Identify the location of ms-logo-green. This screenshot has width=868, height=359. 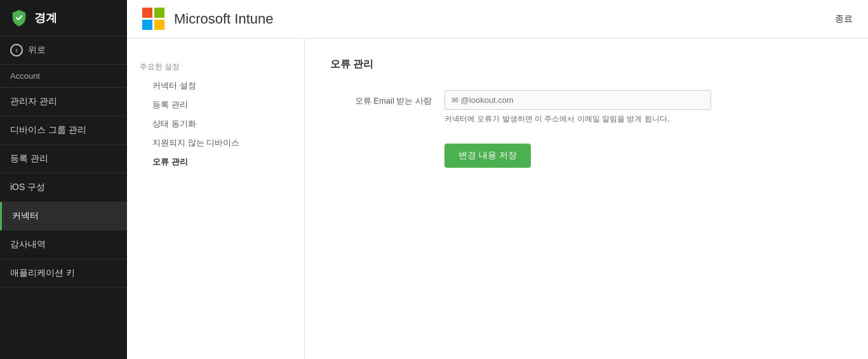
(159, 13).